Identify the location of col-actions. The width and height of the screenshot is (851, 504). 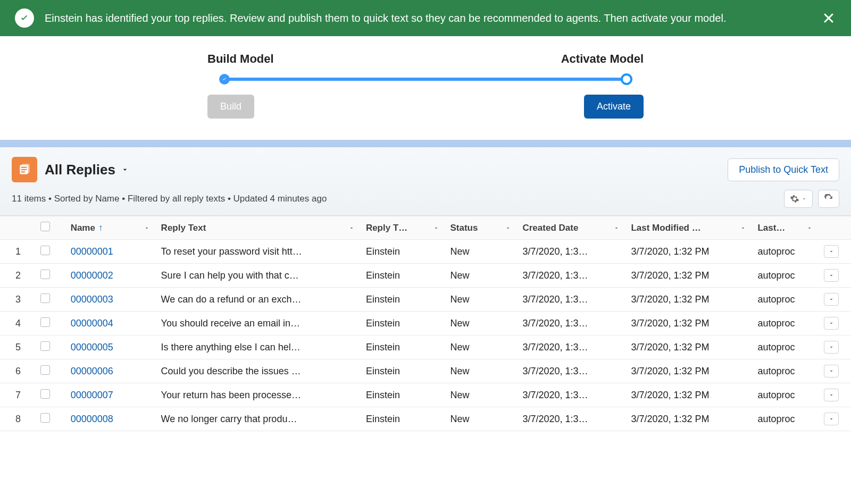
(835, 228).